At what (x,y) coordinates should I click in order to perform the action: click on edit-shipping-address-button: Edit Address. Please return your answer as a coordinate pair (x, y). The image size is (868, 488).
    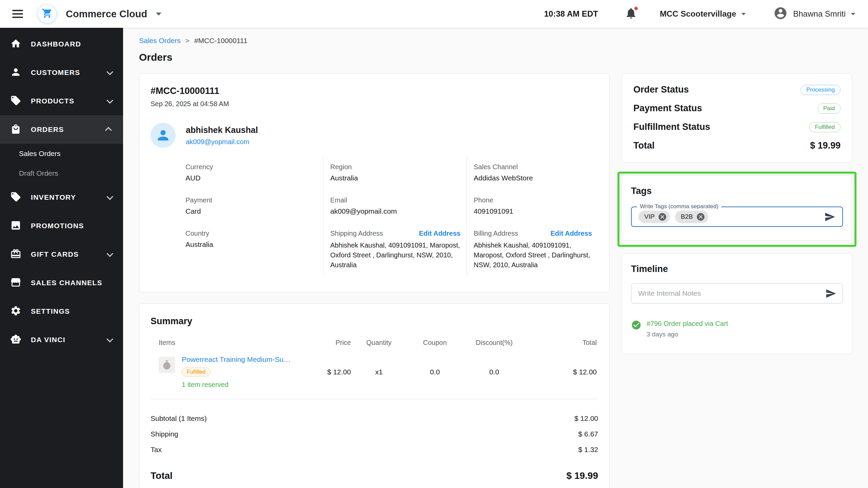
    Looking at the image, I should click on (439, 233).